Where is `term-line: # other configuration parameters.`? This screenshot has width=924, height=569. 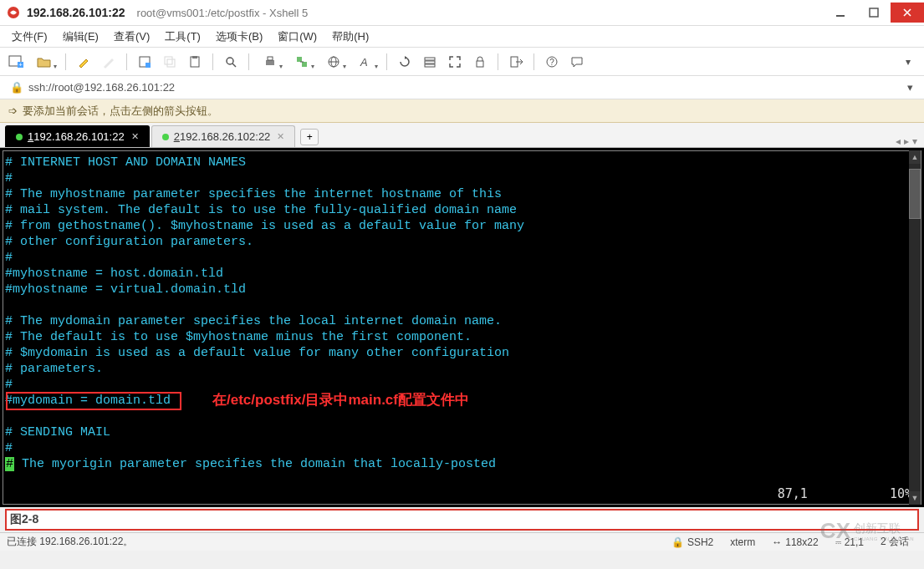
term-line: # other configuration parameters. is located at coordinates (129, 242).